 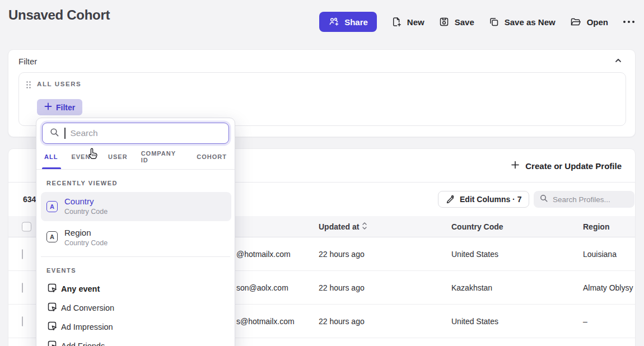 What do you see at coordinates (118, 157) in the screenshot?
I see `tab-user: USER` at bounding box center [118, 157].